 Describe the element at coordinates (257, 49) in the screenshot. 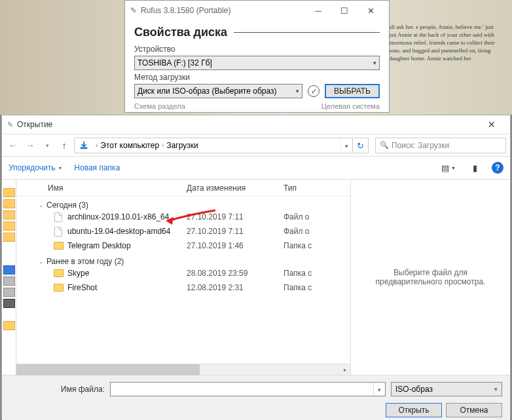

I see `device-label: Устройство` at that location.